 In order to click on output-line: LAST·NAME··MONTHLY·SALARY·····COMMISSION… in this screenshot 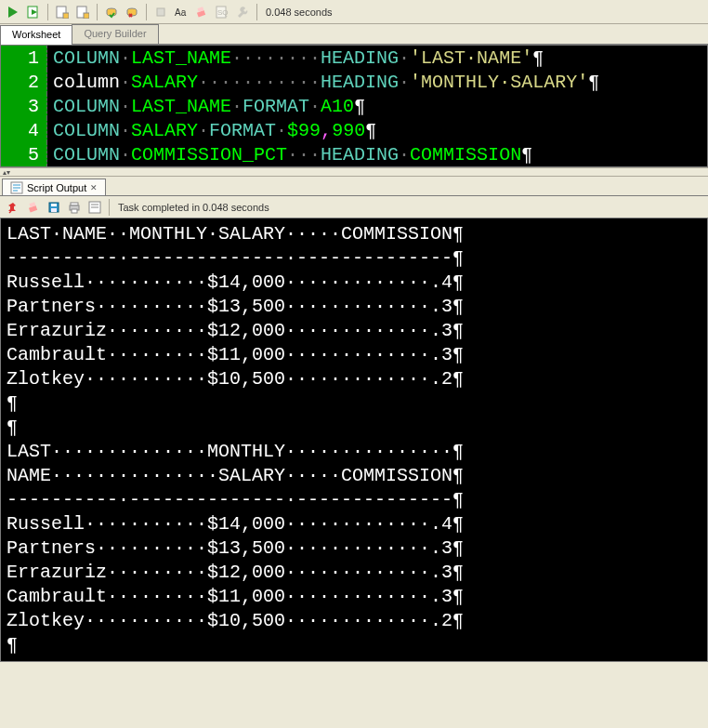, I will do `click(354, 234)`.